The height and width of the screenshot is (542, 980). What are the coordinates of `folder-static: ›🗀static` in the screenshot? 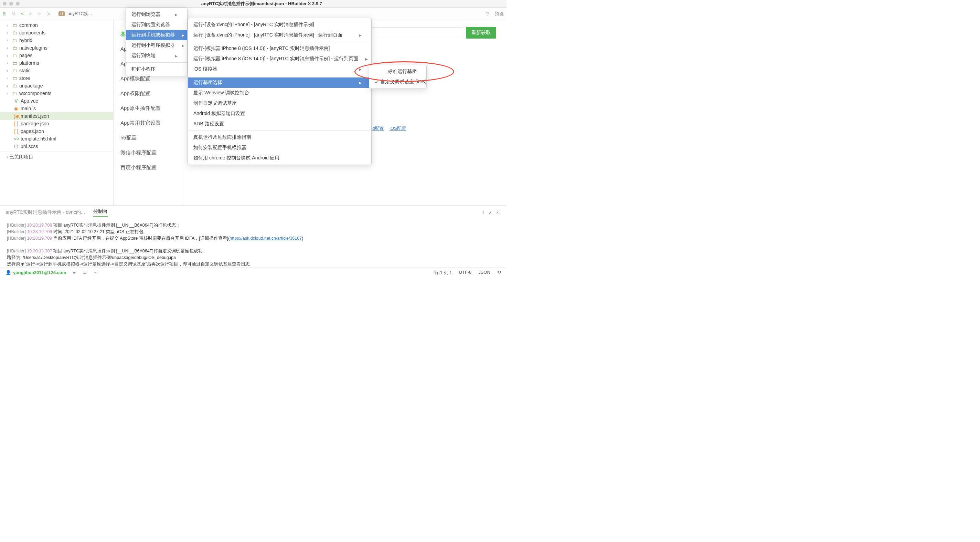 It's located at (57, 71).